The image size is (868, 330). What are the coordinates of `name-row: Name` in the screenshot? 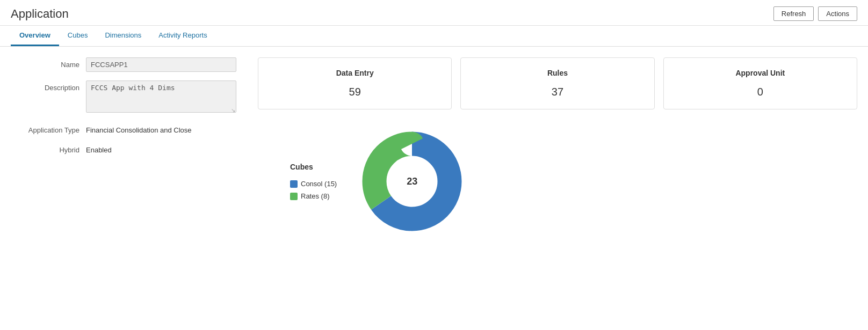 It's located at (124, 64).